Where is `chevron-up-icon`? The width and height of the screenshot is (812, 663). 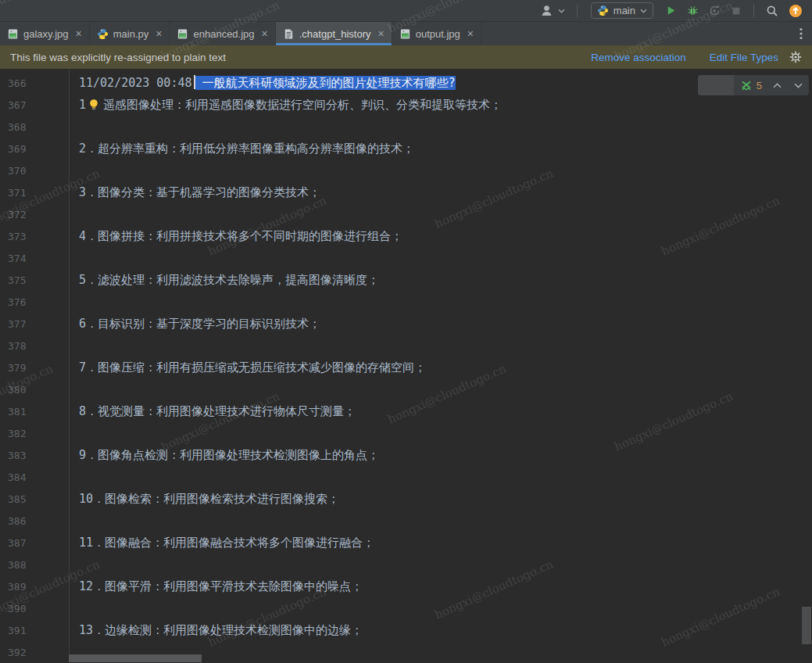 chevron-up-icon is located at coordinates (777, 86).